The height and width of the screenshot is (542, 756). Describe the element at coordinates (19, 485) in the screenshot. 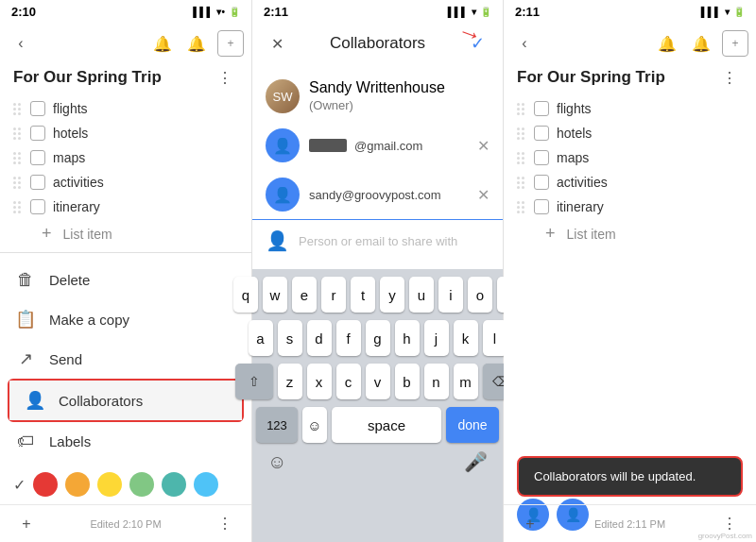

I see `check-mark-left: ✓` at that location.